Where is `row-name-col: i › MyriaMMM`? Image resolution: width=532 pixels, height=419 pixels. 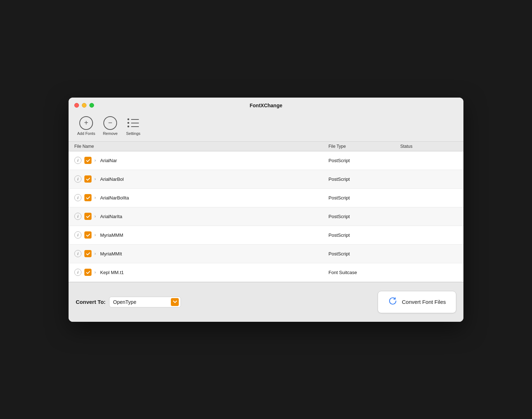
row-name-col: i › MyriaMMM is located at coordinates (201, 235).